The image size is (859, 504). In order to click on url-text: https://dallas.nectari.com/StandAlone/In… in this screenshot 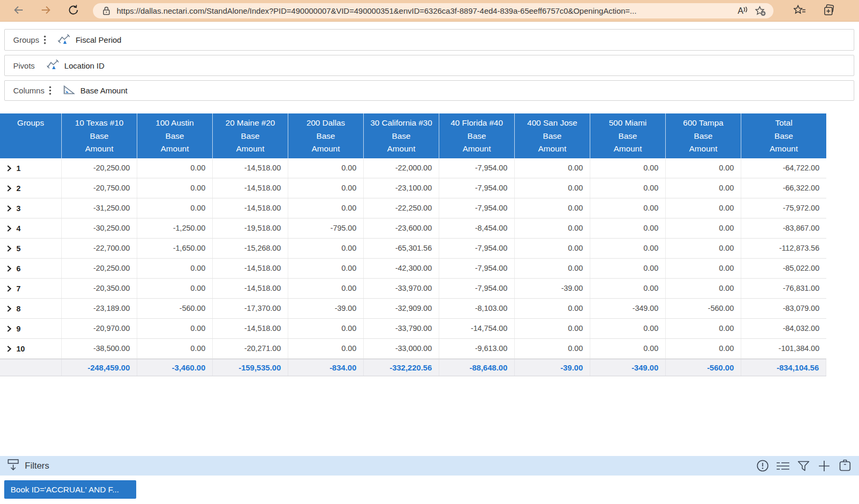, I will do `click(423, 11)`.